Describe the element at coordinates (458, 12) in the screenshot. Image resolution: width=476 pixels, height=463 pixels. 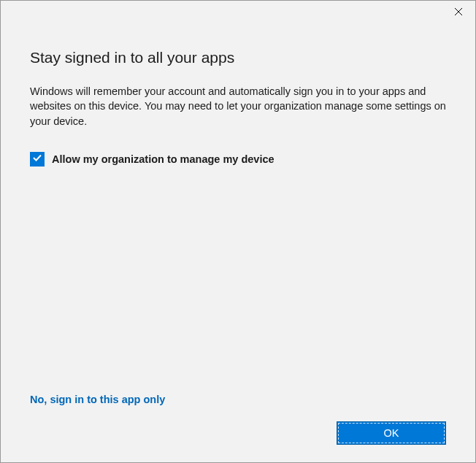
I see `close-button` at that location.